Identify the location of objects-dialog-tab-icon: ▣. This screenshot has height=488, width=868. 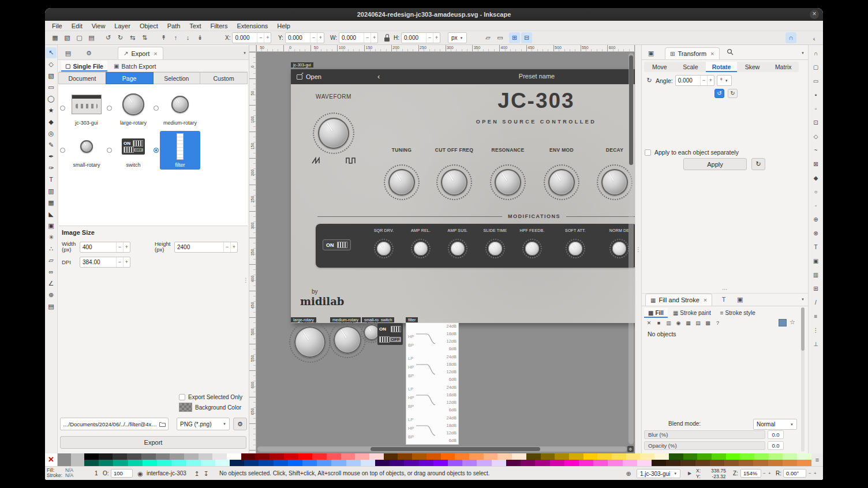
(651, 53).